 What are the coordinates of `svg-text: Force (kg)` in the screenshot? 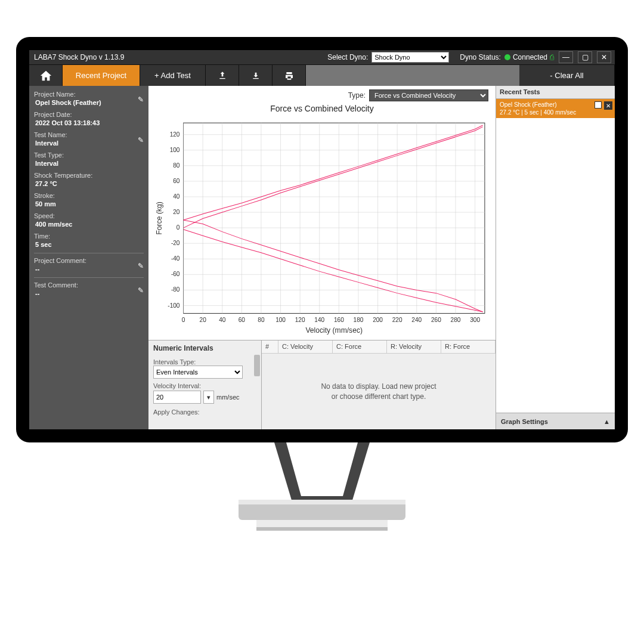 It's located at (159, 218).